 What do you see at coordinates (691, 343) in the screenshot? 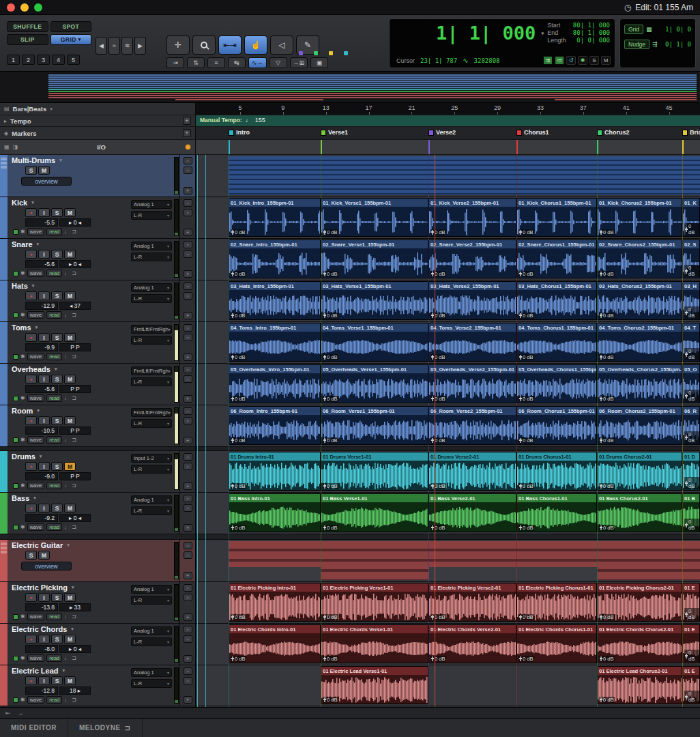
I see `clip: 04_T0 dB` at bounding box center [691, 343].